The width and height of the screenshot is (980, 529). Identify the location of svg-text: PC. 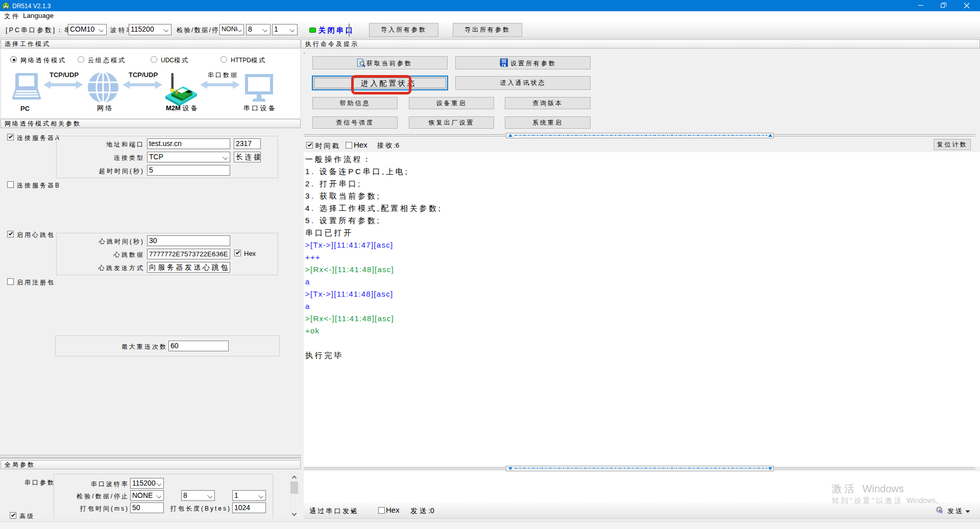
(26, 108).